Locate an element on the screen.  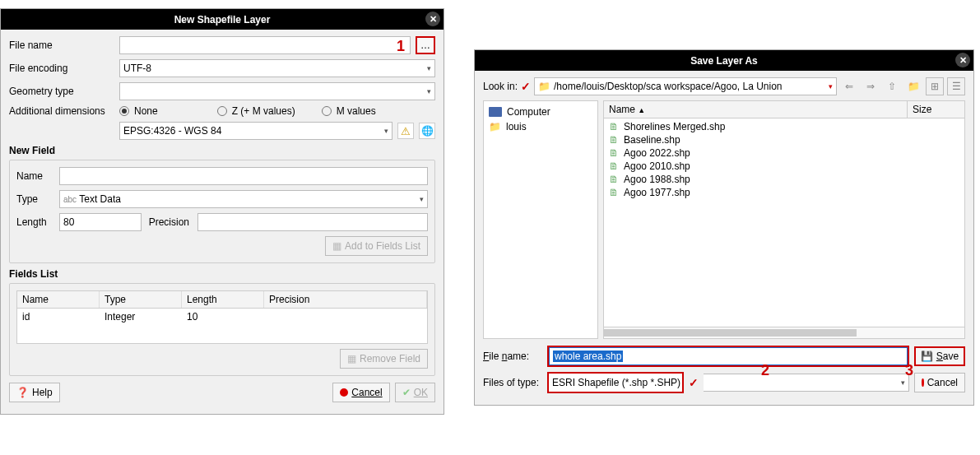
nf-name-input is located at coordinates (244, 176).